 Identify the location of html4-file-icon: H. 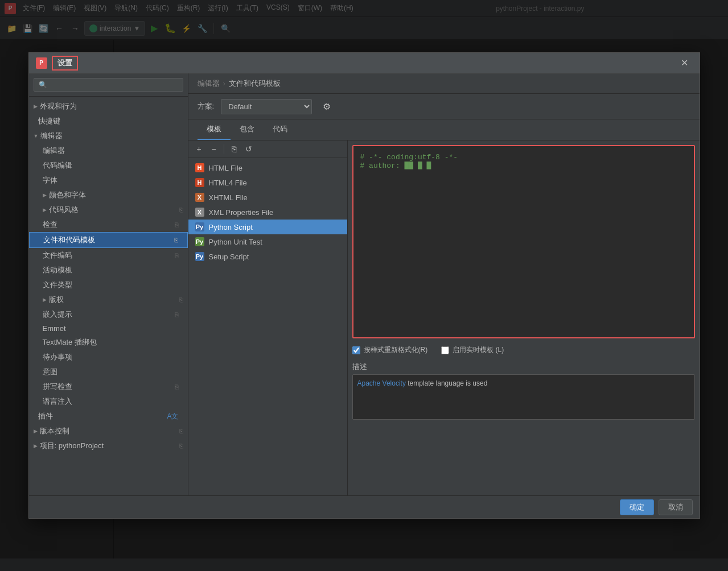
(200, 183).